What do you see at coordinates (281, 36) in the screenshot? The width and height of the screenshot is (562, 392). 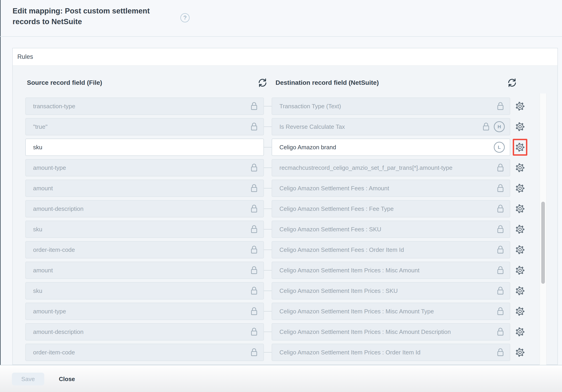 I see `header-divider` at bounding box center [281, 36].